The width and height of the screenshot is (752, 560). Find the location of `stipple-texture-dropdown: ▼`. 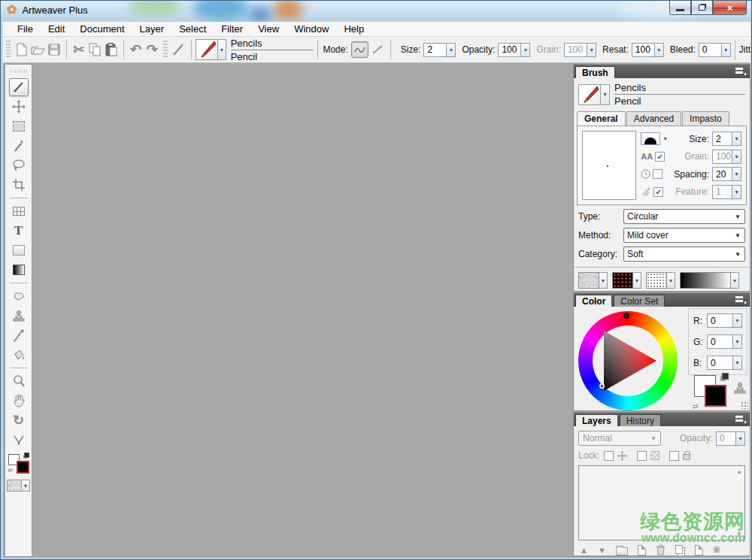

stipple-texture-dropdown: ▼ is located at coordinates (671, 280).